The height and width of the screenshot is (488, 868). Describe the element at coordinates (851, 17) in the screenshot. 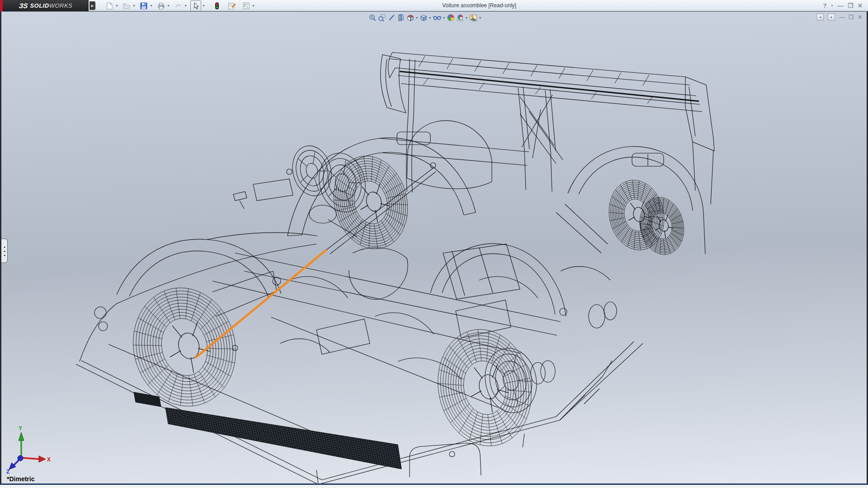

I see `restore-document-button: ❐` at that location.